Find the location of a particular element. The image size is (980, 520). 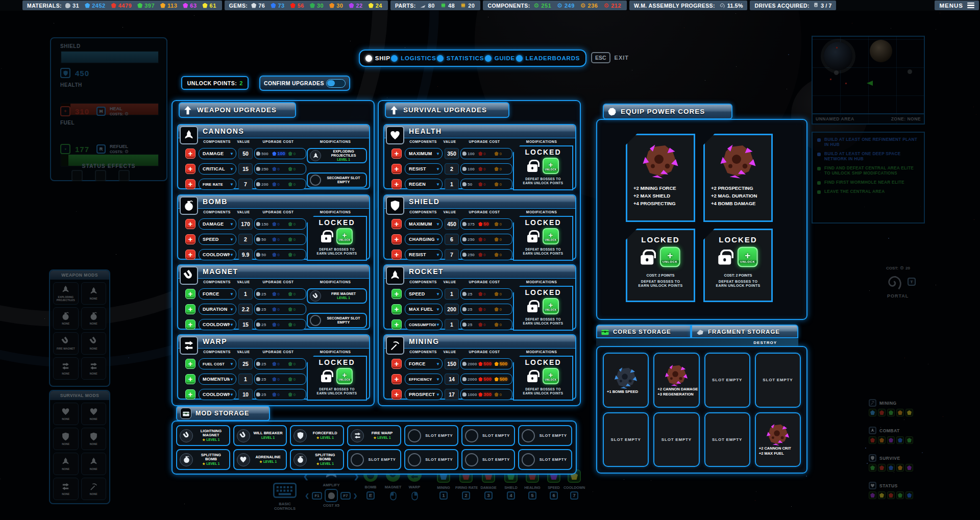

equipped-power-core: +2 MINING FORCE+2 MAX SHIELD+4 PROSPECTI… is located at coordinates (660, 178).